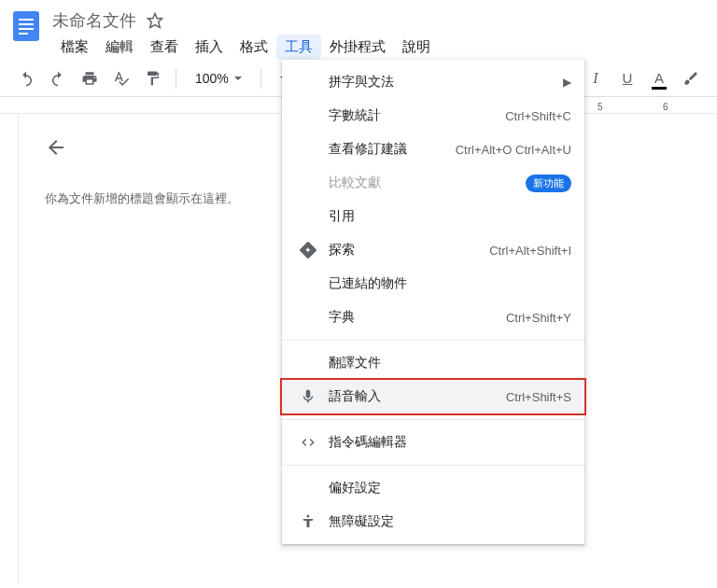 The width and height of the screenshot is (717, 588). I want to click on explore-icon: ✦, so click(308, 250).